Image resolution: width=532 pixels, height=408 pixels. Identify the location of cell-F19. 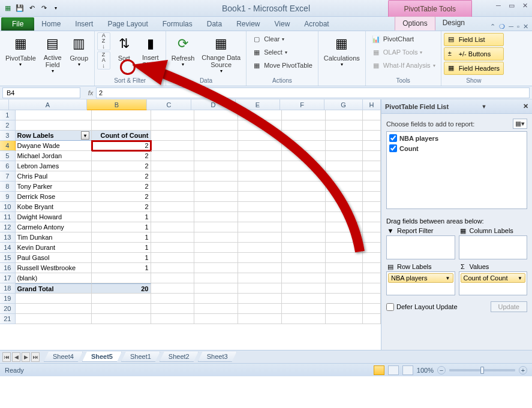
(303, 298).